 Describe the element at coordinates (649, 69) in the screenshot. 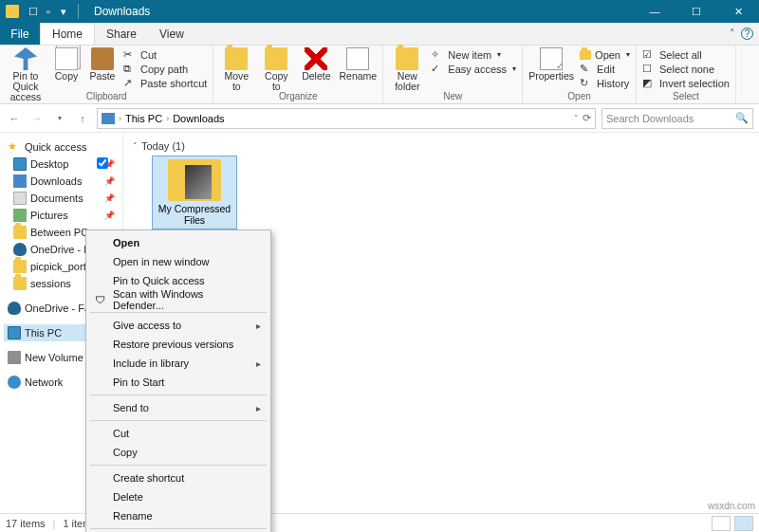

I see `select-none-icon: ☐` at that location.